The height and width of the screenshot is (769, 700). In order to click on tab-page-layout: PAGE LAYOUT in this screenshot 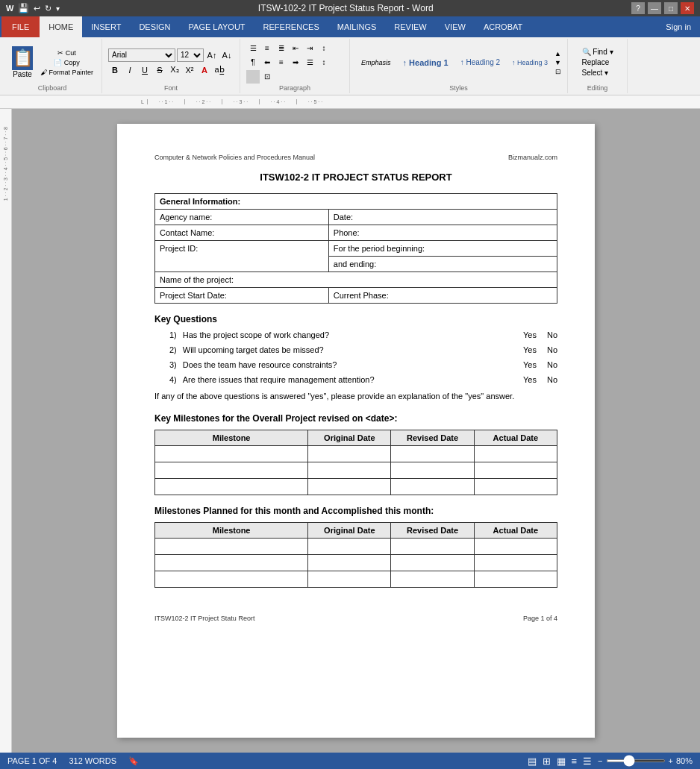, I will do `click(217, 27)`.